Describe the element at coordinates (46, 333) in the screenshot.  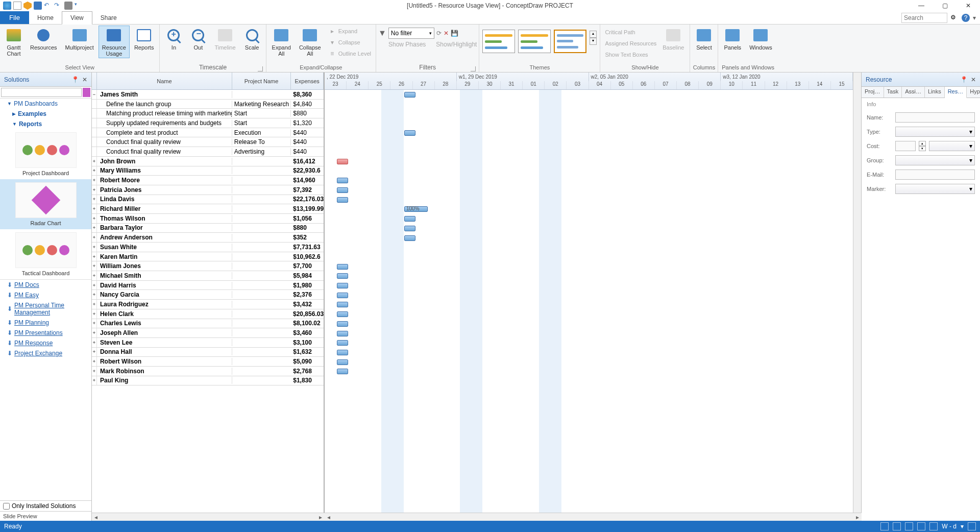
I see `solution-link: ⬇ PM Presentations` at that location.